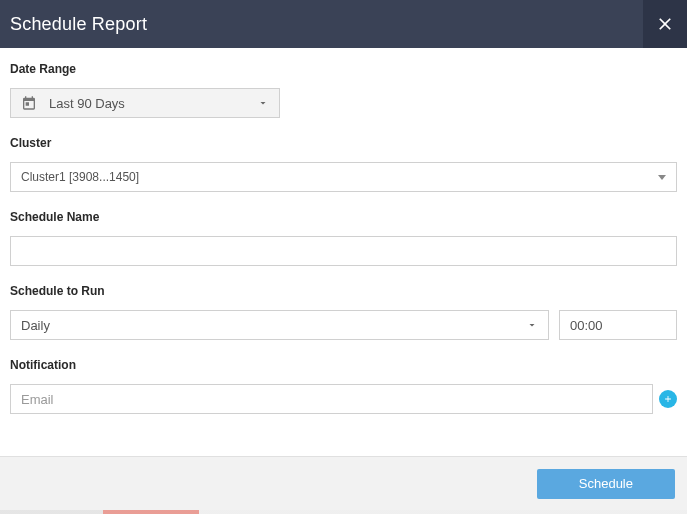  Describe the element at coordinates (662, 178) in the screenshot. I see `dropdown-triangle-icon` at that location.